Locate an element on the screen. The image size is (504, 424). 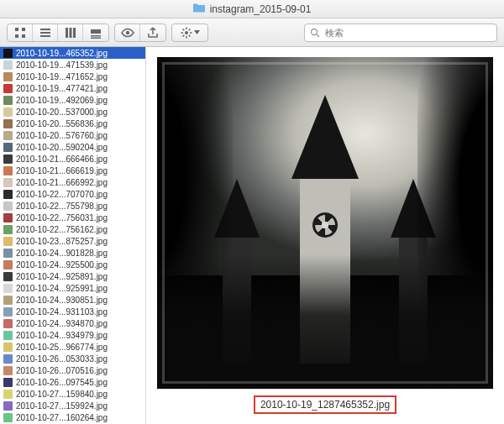
file-row: 2010-10-20...556836.jpg is located at coordinates (72, 123).